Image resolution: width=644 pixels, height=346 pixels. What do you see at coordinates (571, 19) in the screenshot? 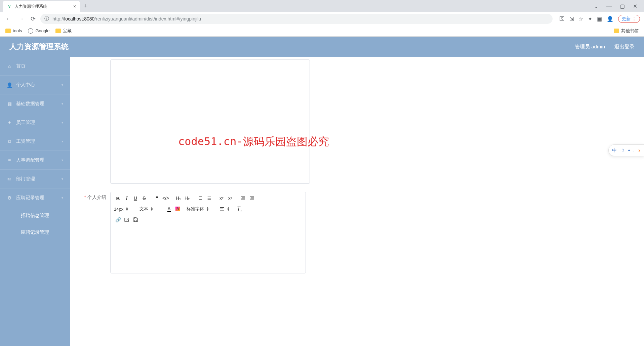
I see `share-icon: ⇲` at bounding box center [571, 19].